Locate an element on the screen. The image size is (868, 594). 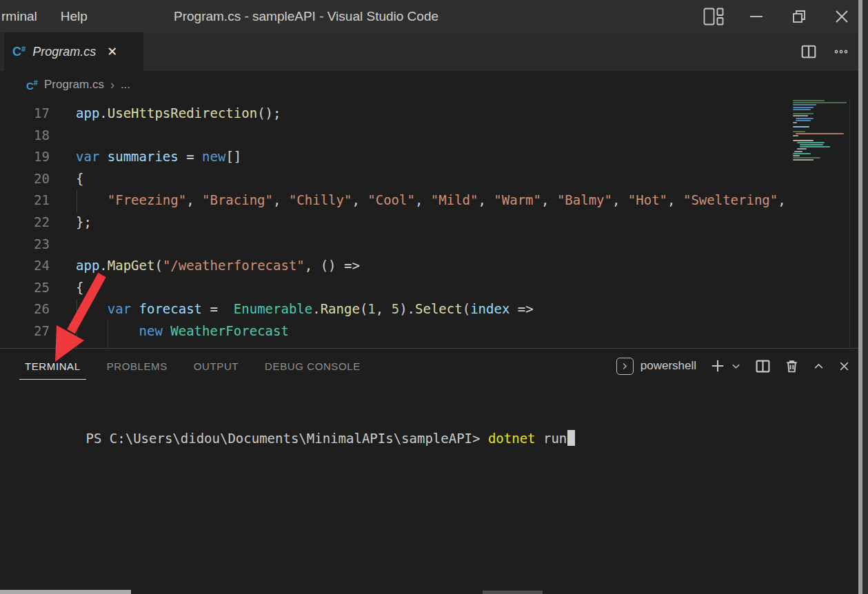
code-token: "Balmy" is located at coordinates (585, 200).